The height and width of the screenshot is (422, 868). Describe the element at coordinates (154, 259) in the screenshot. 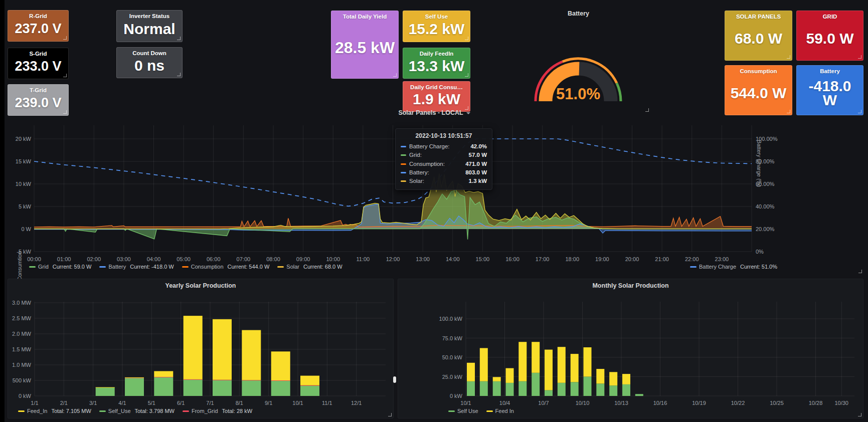

I see `x-tick: 04:00` at that location.